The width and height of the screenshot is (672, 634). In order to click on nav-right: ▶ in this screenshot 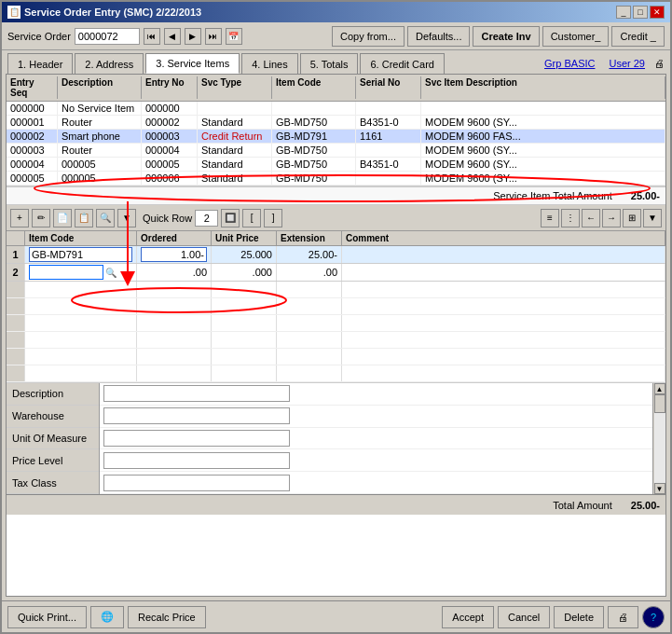, I will do `click(193, 36)`.